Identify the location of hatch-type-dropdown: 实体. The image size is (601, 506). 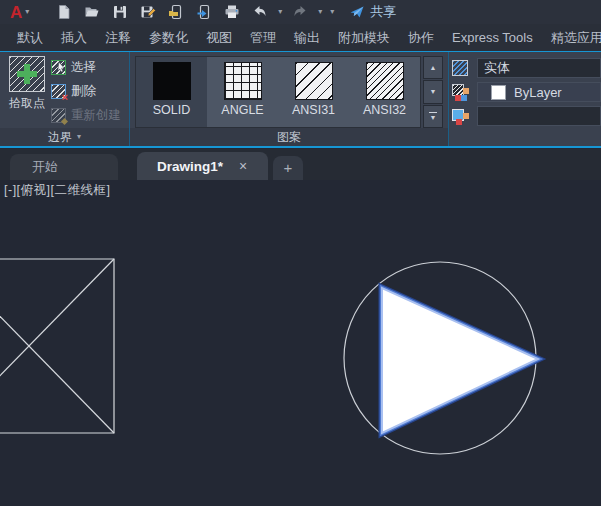
(539, 68).